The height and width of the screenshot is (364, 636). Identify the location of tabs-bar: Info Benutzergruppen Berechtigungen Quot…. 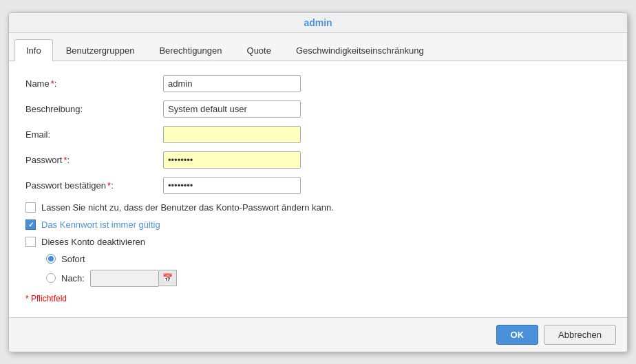
(318, 47).